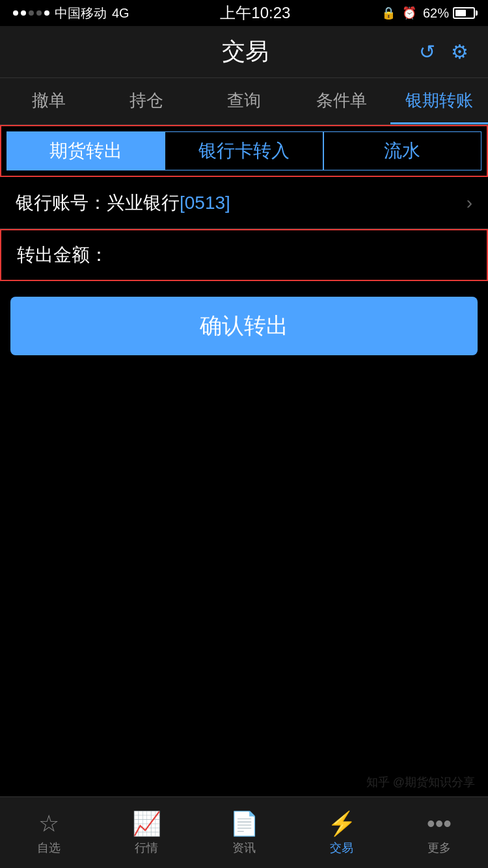 This screenshot has height=868, width=488. I want to click on trade-icon: ⚡, so click(342, 824).